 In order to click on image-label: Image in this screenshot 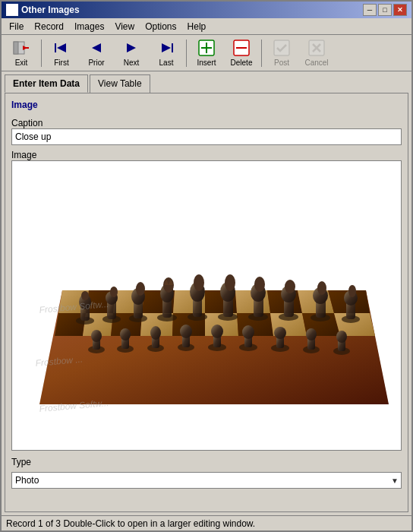, I will do `click(206, 155)`.